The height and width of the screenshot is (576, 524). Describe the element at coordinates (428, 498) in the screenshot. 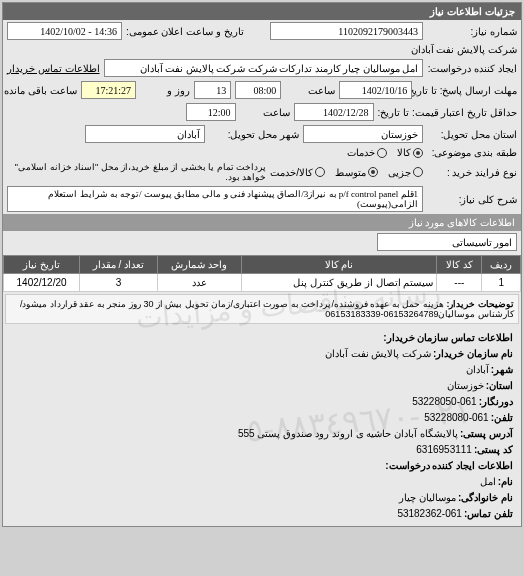

I see `family-value: موسالیان چیار` at that location.